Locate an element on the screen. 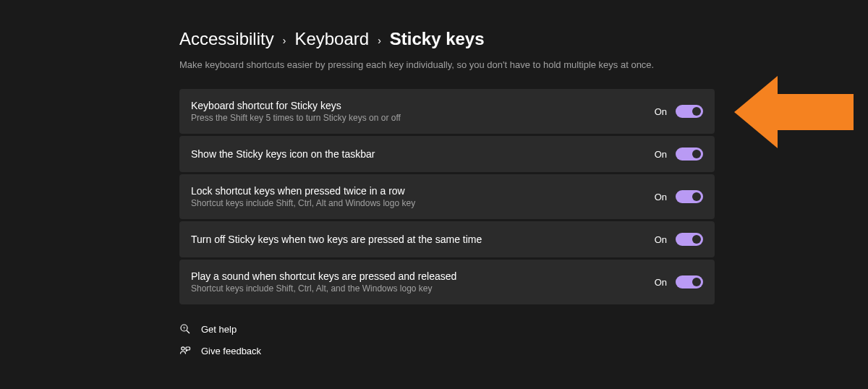  setting-text: Turn off Sticky keys when two keys are p… is located at coordinates (336, 239).